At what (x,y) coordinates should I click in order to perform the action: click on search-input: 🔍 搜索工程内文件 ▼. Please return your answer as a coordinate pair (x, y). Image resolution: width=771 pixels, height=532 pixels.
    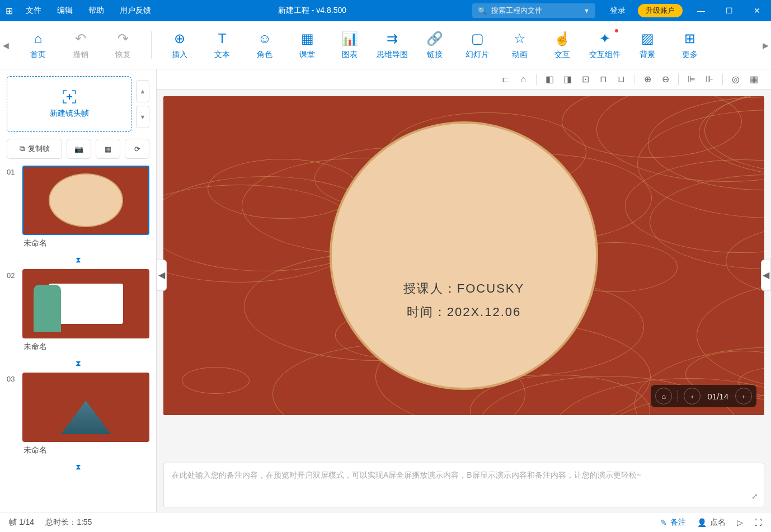
    Looking at the image, I should click on (534, 11).